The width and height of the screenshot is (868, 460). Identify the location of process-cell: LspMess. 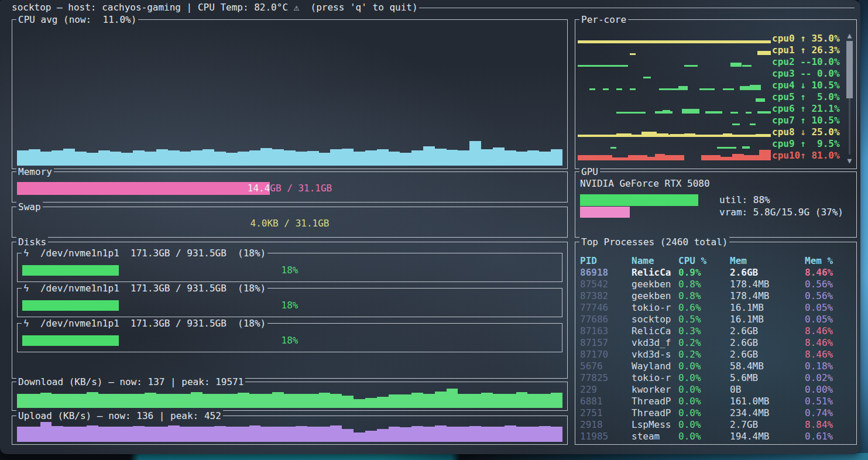
(651, 425).